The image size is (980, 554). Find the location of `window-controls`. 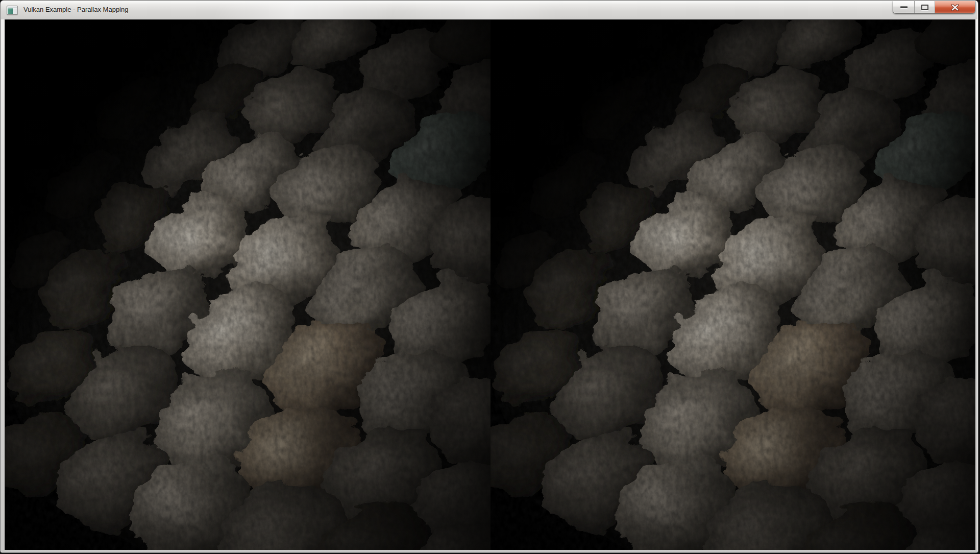

window-controls is located at coordinates (934, 7).